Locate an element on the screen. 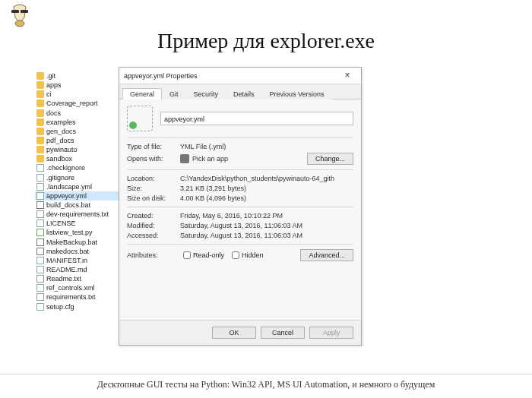  file-item: Coverage_report is located at coordinates (77, 103).